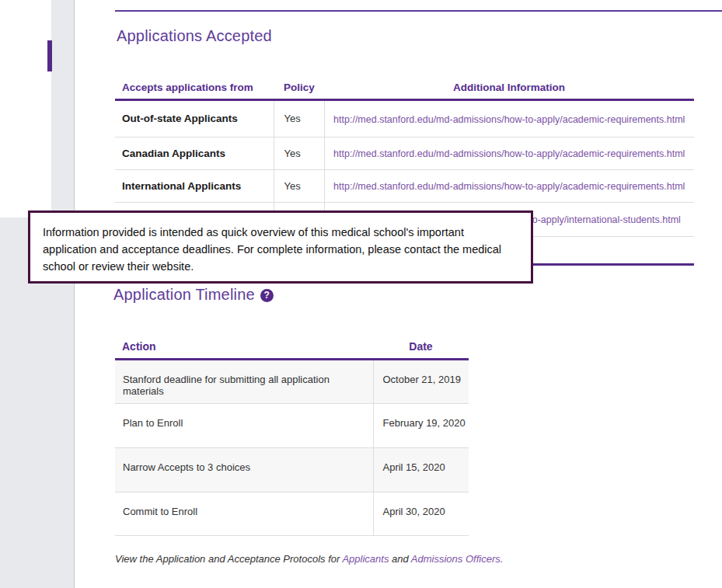  Describe the element at coordinates (244, 469) in the screenshot. I see `timeline-action: Narrow Accepts to 3 choices` at that location.